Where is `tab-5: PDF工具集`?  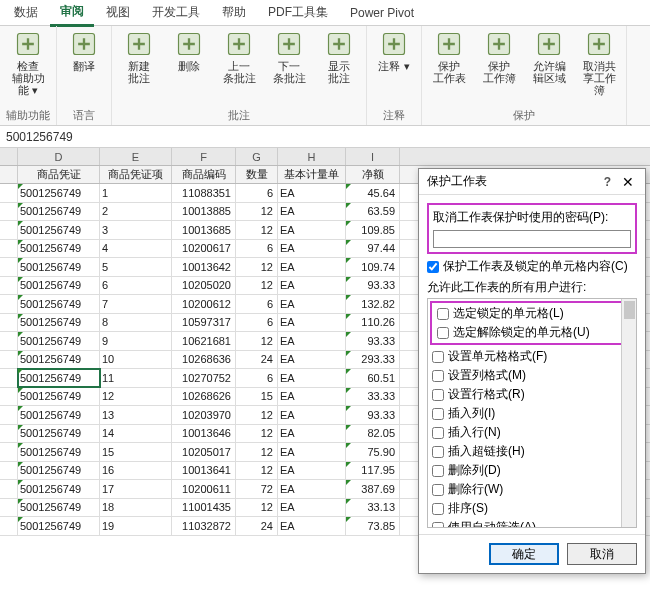
tab-5: PDF工具集 is located at coordinates (298, 12).